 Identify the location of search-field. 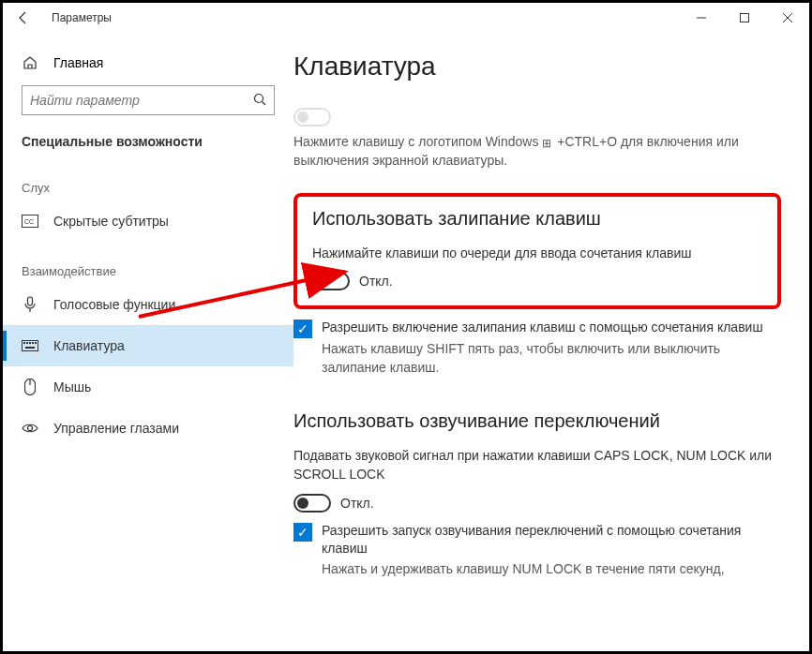
(142, 100).